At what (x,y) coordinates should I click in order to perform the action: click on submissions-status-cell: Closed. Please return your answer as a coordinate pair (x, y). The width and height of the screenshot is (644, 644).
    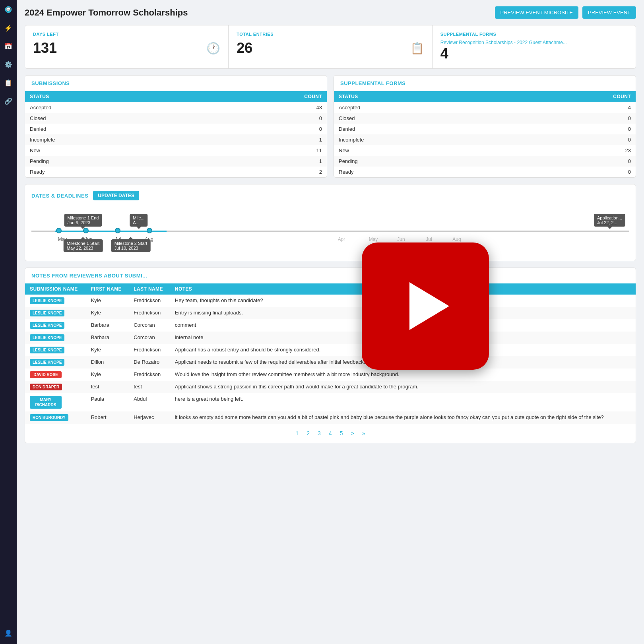
    Looking at the image, I should click on (110, 118).